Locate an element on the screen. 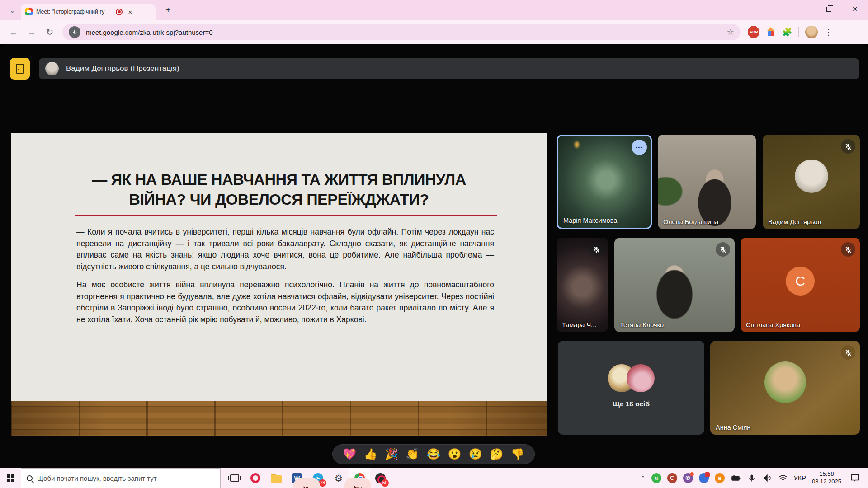 The image size is (868, 488). participant-tile-tetiana: Тетяна Клочко is located at coordinates (675, 285).